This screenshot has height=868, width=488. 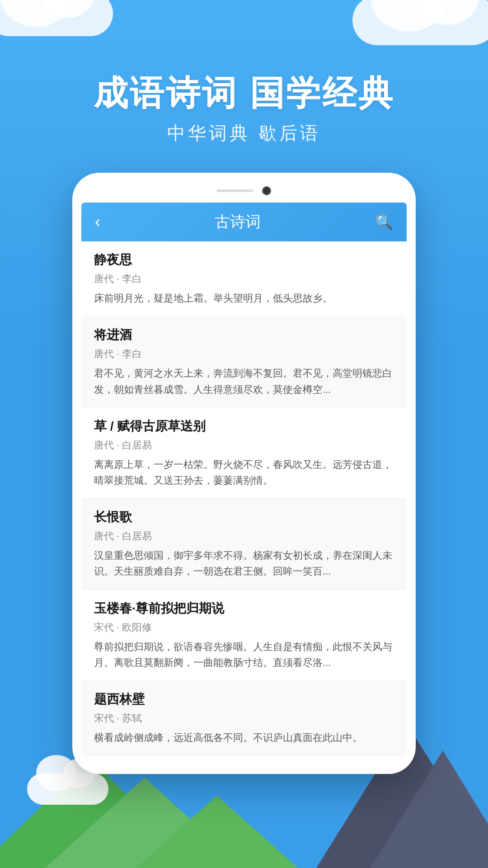 I want to click on poem-item: 将进酒唐代 · 李白君不见，黄河之水天上来，奔流到海不复回。君不见，高堂明镜悲白…, so click(x=244, y=362).